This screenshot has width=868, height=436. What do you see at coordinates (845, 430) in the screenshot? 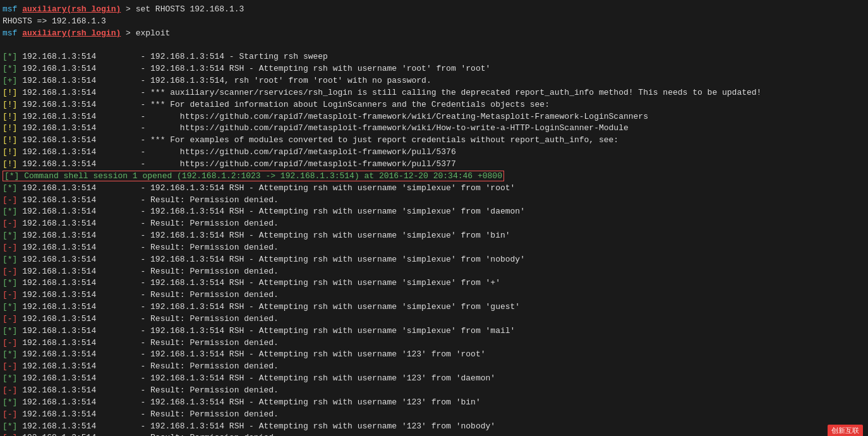
I see `watermark-badge: 创新互联` at bounding box center [845, 430].